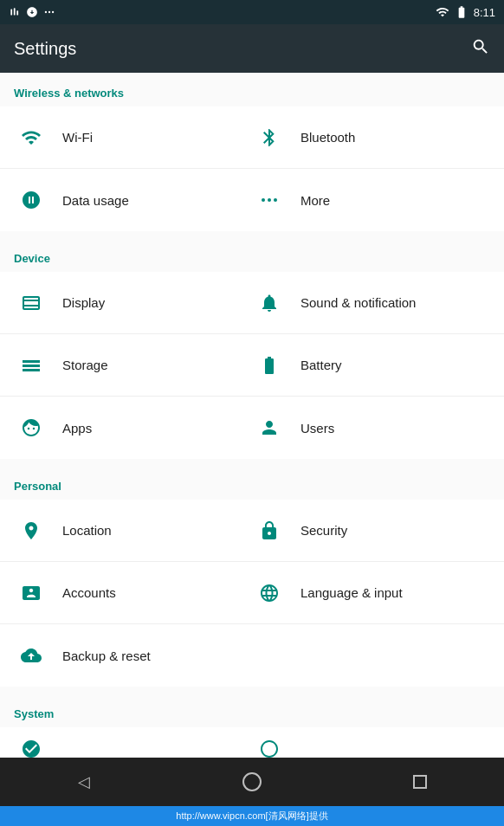  What do you see at coordinates (31, 365) in the screenshot?
I see `storage-icon` at bounding box center [31, 365].